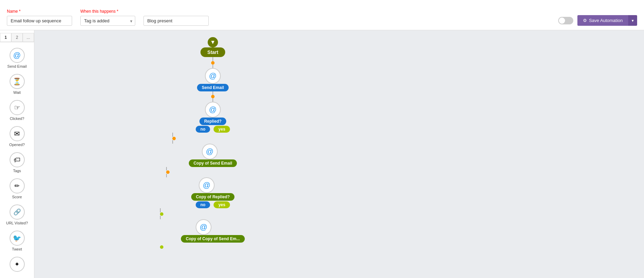 The image size is (644, 278). I want to click on copy-replied-yes-btn: yes, so click(222, 205).